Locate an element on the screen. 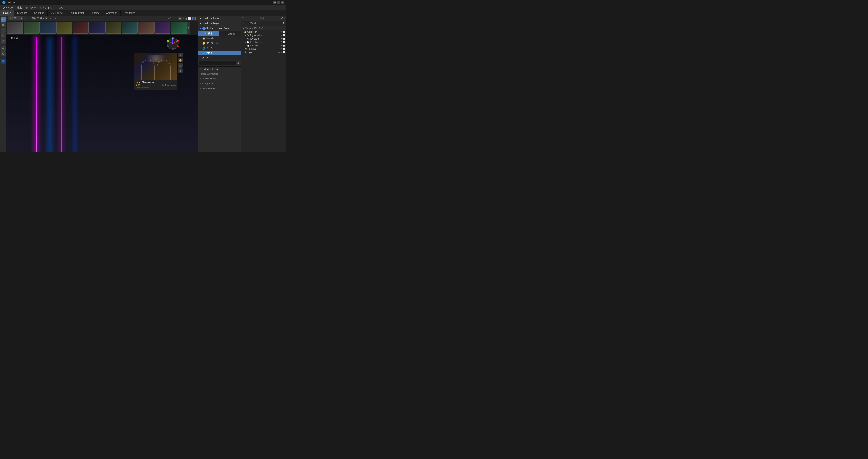  viewlayer-icon: ▦ is located at coordinates (264, 18).